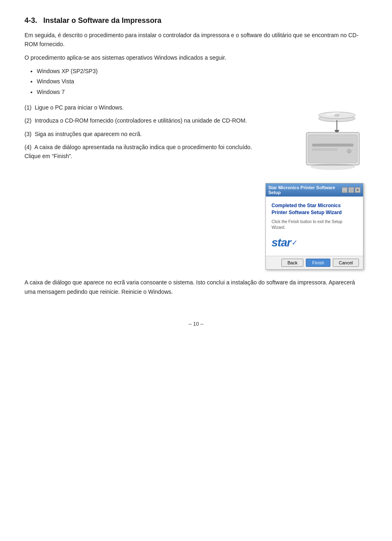 This screenshot has width=392, height=541. Describe the element at coordinates (196, 324) in the screenshot. I see `page-number: – 10 –` at that location.